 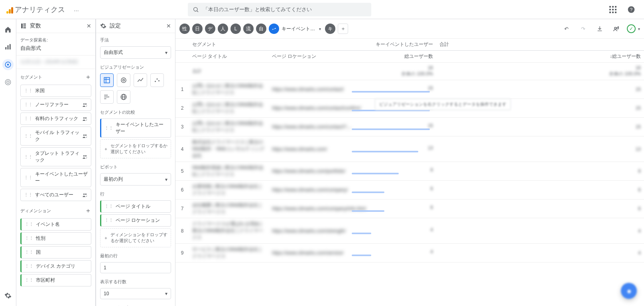 I want to click on viz-geo, so click(x=124, y=97).